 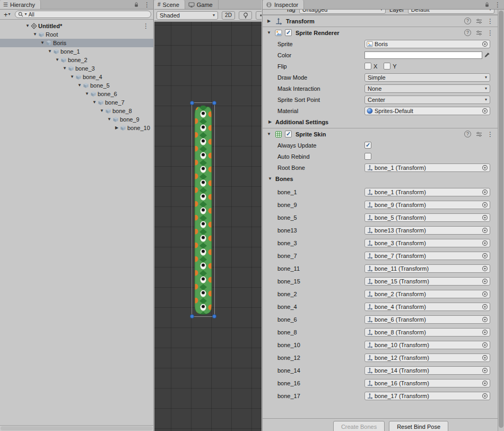 What do you see at coordinates (387, 66) in the screenshot?
I see `flip-y-checkbox` at bounding box center [387, 66].